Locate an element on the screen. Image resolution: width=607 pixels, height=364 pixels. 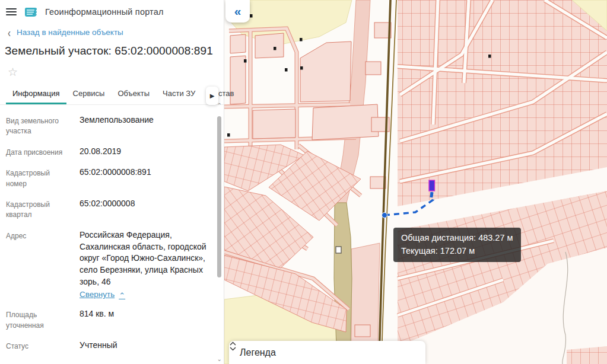
favorite-star-icon: ☆ is located at coordinates (116, 72).